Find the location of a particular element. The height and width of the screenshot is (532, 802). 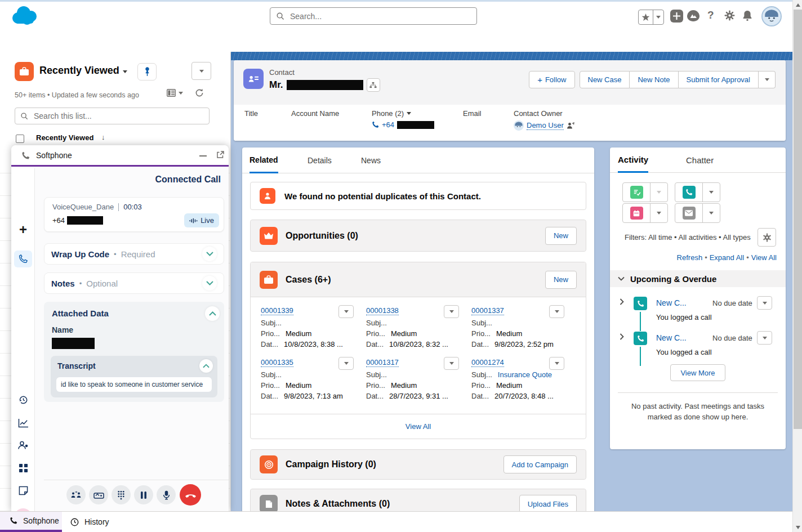

column-header-label: Recently Viewed is located at coordinates (65, 137).